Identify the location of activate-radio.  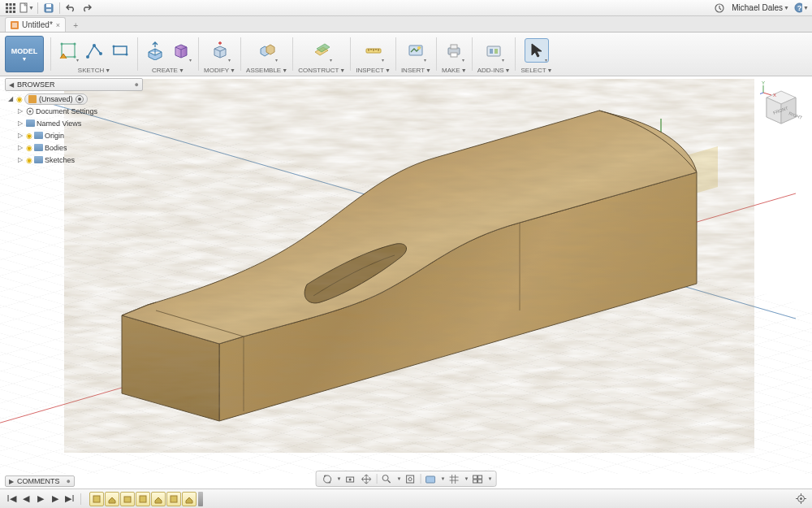
(80, 99).